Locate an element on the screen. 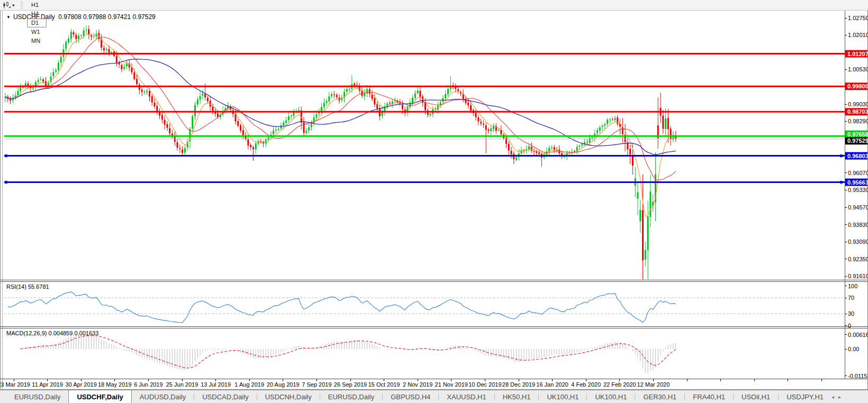  date-axis-label: 23 Mar 2019 is located at coordinates (15, 384).